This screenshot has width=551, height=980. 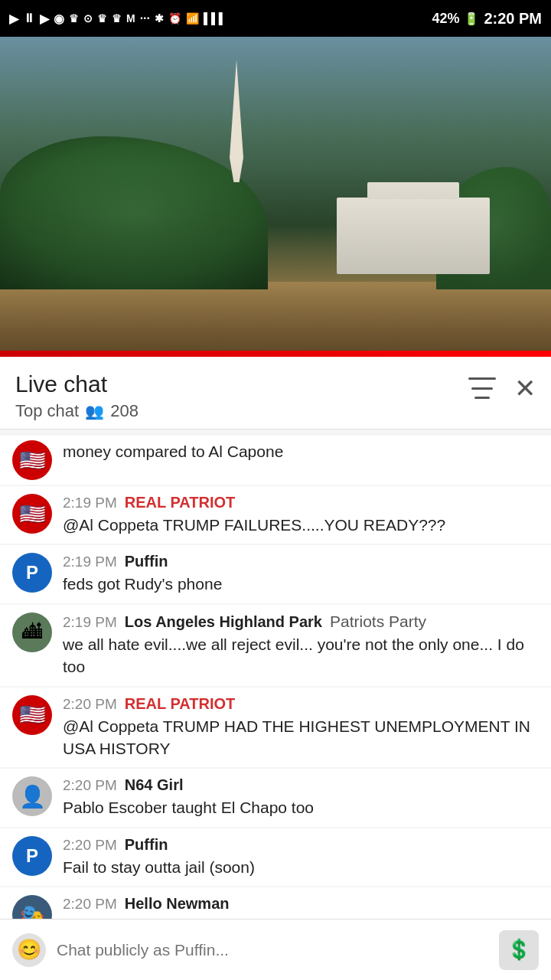 I want to click on list-item: 🇺🇸 2:19 PM REAL PATRIOT @Al Coppeta TRUM…, so click(x=276, y=514).